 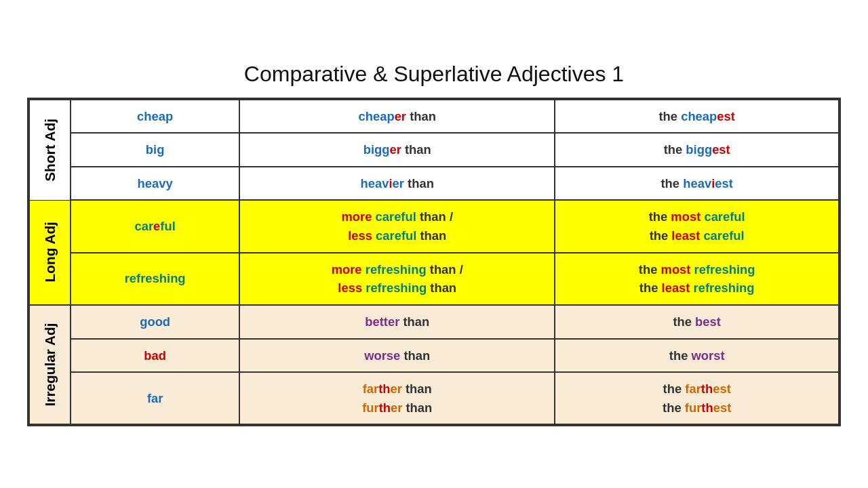 I want to click on base-refreshing: refreshing, so click(x=155, y=279).